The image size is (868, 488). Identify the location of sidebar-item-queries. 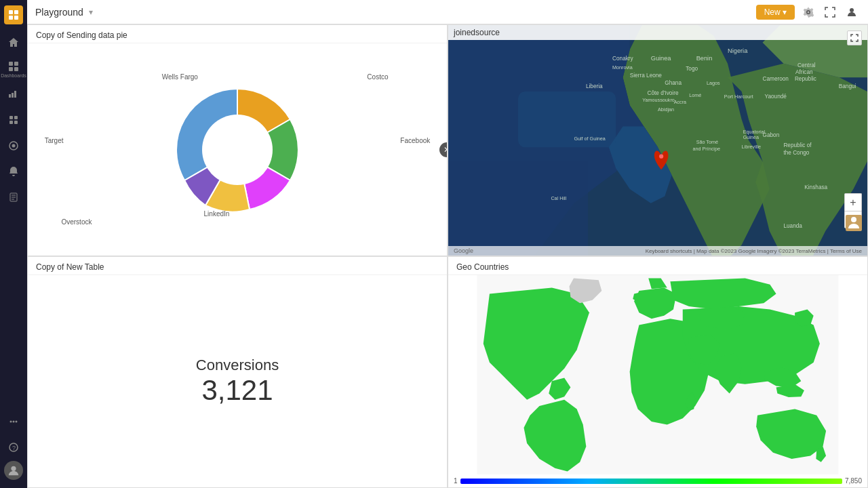
(14, 146).